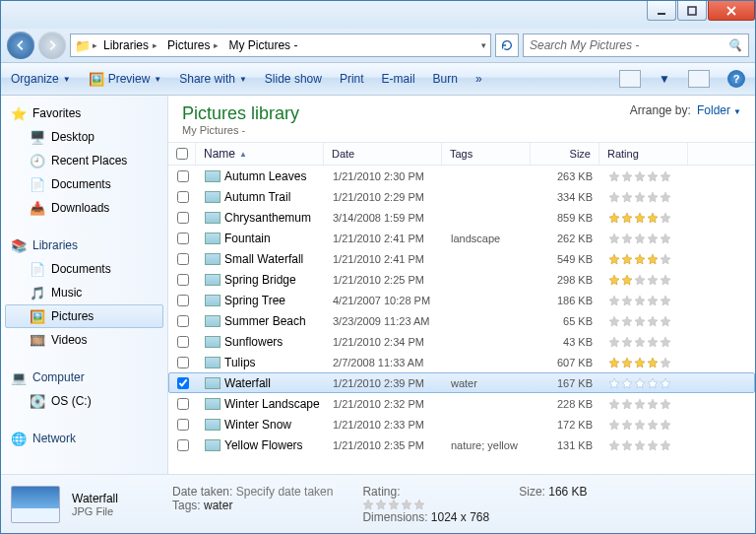 Image resolution: width=756 pixels, height=534 pixels. Describe the element at coordinates (644, 154) in the screenshot. I see `col-rating: Rating` at that location.